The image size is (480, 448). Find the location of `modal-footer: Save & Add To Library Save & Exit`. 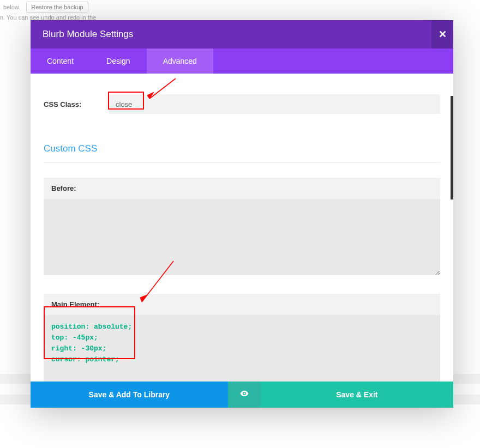

modal-footer: Save & Add To Library Save & Exit is located at coordinates (242, 395).